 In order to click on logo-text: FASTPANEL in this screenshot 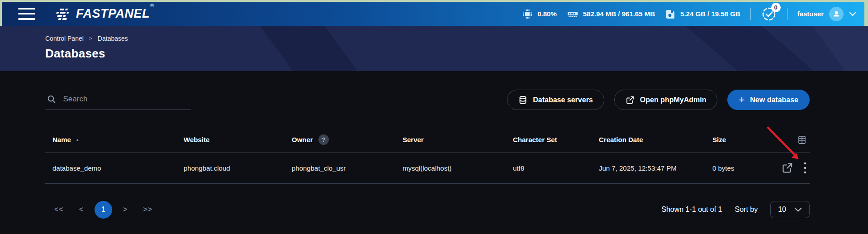, I will do `click(113, 14)`.